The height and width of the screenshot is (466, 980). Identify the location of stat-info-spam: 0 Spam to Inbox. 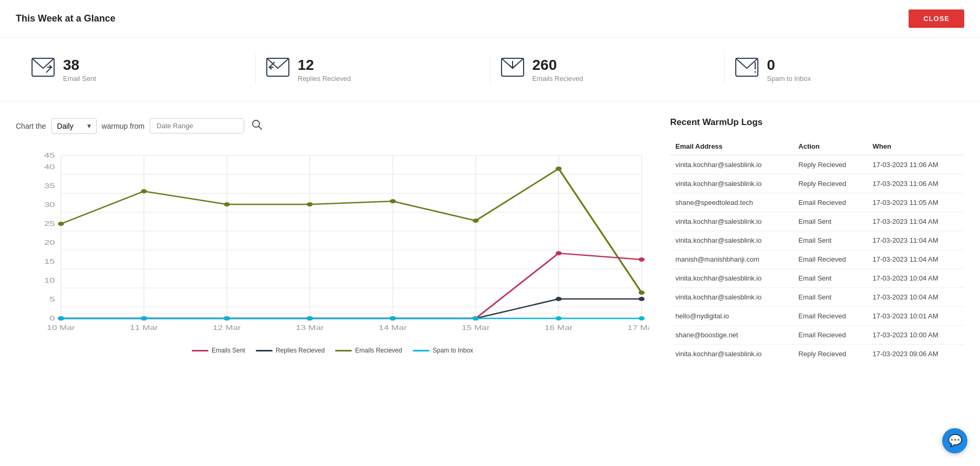
(789, 69).